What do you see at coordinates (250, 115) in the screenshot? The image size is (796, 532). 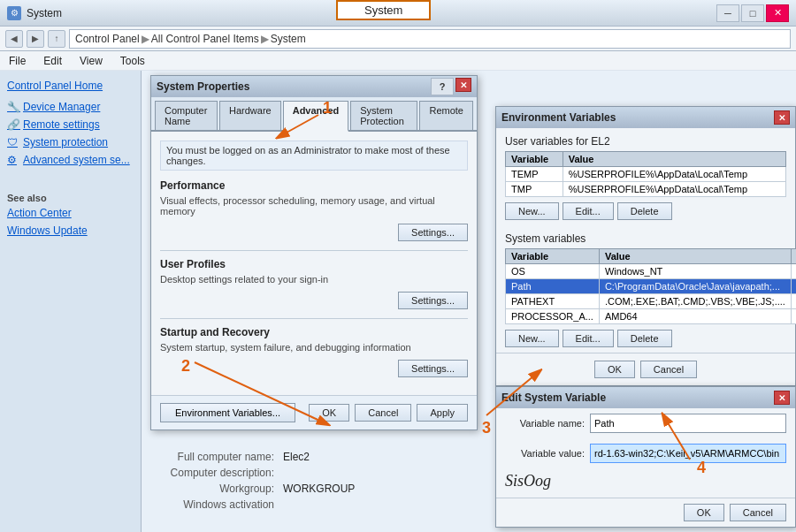 I see `tab-hardware: Hardware` at bounding box center [250, 115].